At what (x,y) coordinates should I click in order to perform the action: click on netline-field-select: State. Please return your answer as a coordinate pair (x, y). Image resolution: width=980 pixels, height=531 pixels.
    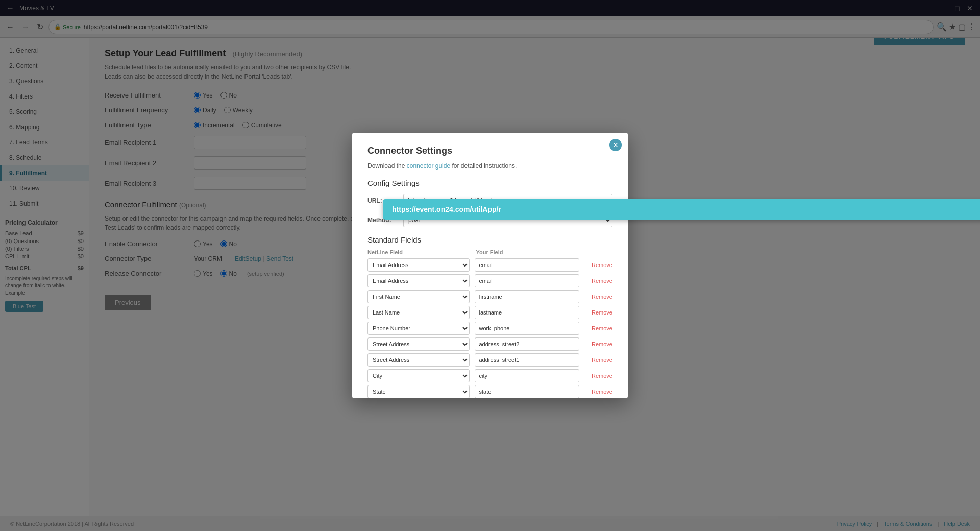
    Looking at the image, I should click on (419, 392).